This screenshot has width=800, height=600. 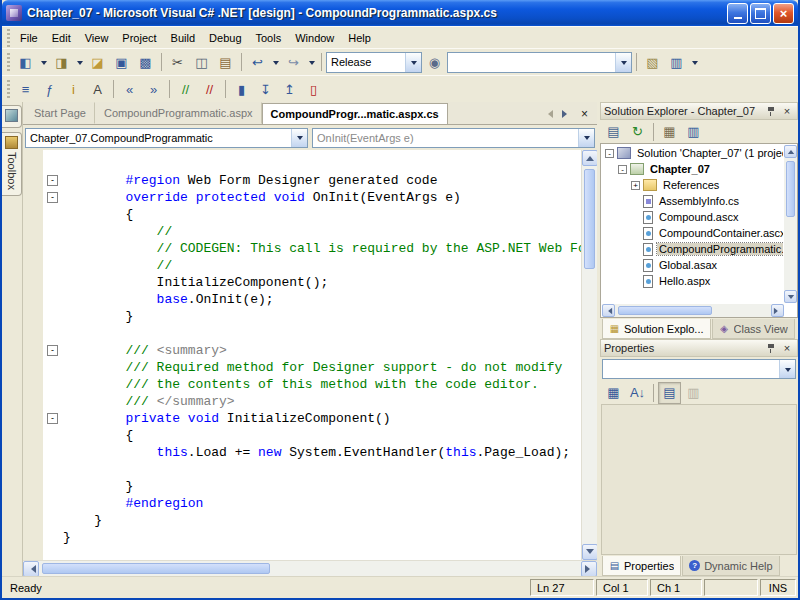 I want to click on editor-vertical-scrollbar, so click(x=589, y=355).